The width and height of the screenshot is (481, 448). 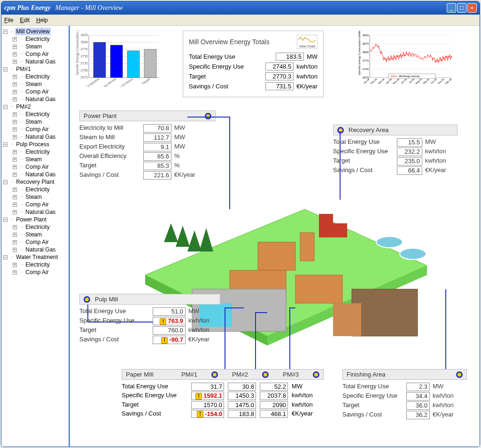 What do you see at coordinates (35, 31) in the screenshot?
I see `tree-node: −···Mill Overview` at bounding box center [35, 31].